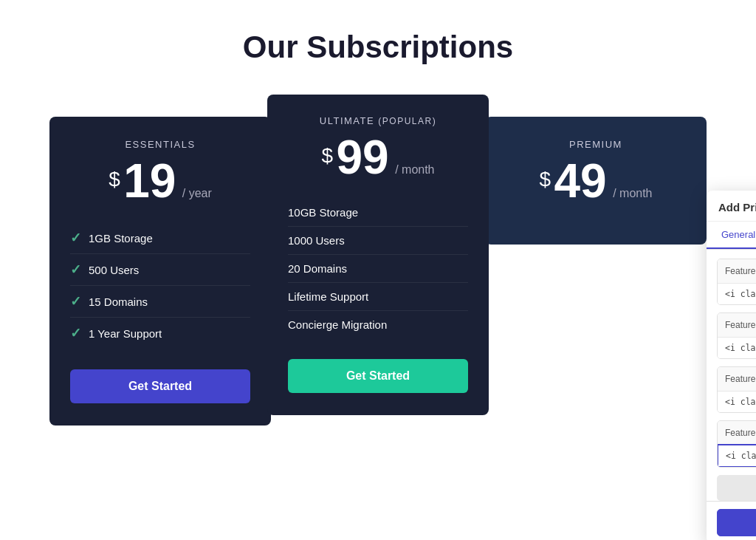 This screenshot has width=756, height=540. Describe the element at coordinates (580, 181) in the screenshot. I see `price-amount-premium: 49` at that location.